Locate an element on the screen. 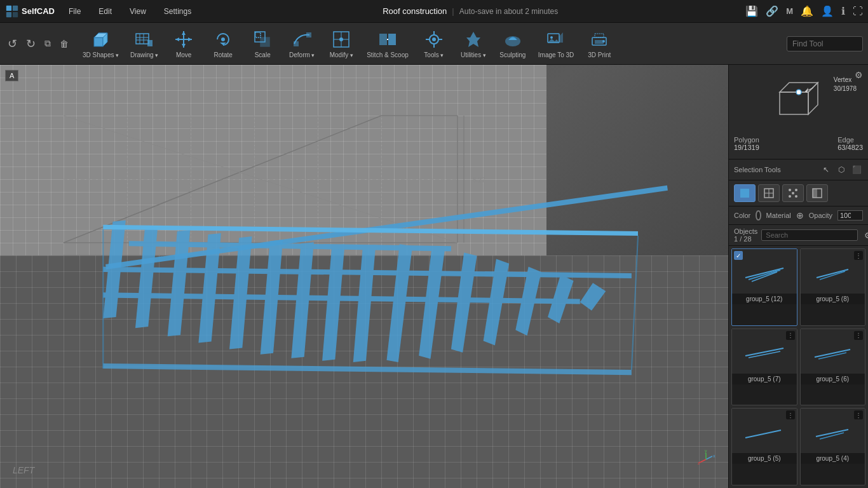  sketchfab-icon: M is located at coordinates (789, 11).